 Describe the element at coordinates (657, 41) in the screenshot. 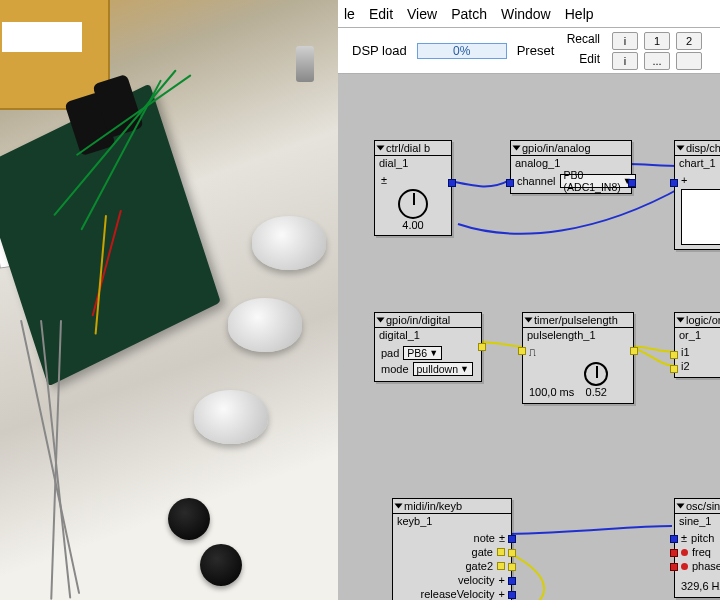

I see `recall-button-1: 1` at that location.